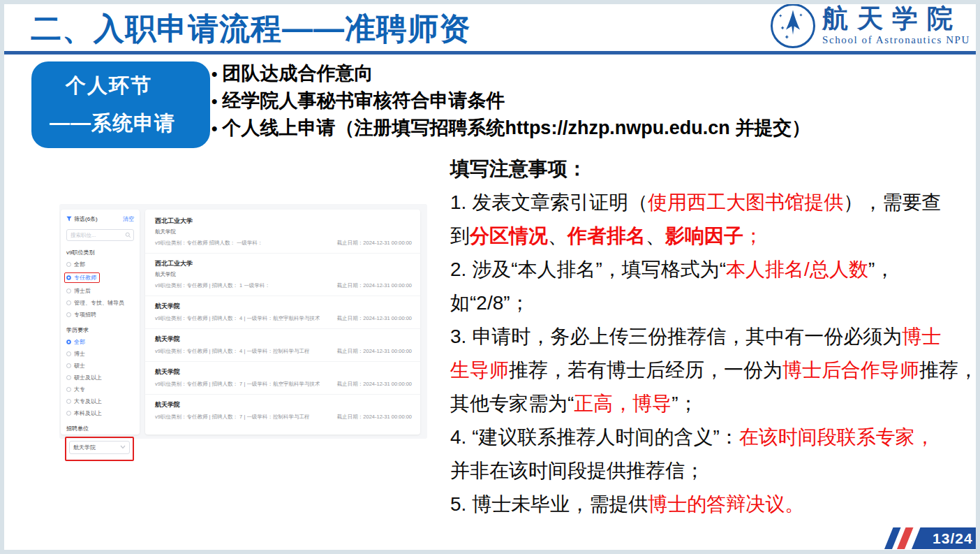  What do you see at coordinates (684, 404) in the screenshot?
I see `note-segment: ”；` at bounding box center [684, 404].